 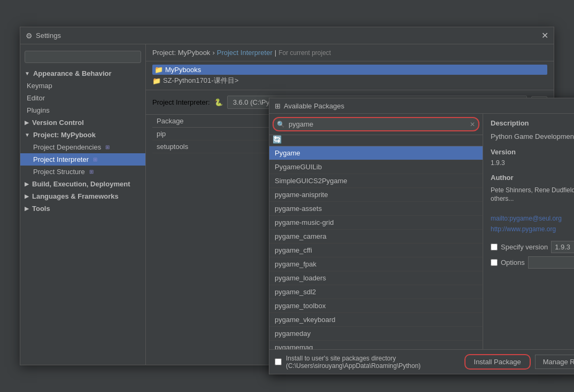 I want to click on specify-version-section: Specify version ▼, so click(x=532, y=247).